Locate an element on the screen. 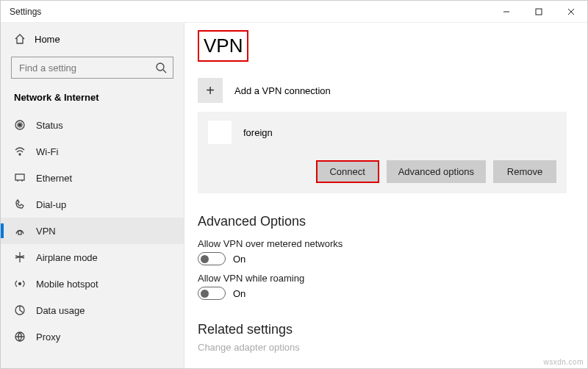 The image size is (588, 369). window-title: Settings is located at coordinates (25, 12).